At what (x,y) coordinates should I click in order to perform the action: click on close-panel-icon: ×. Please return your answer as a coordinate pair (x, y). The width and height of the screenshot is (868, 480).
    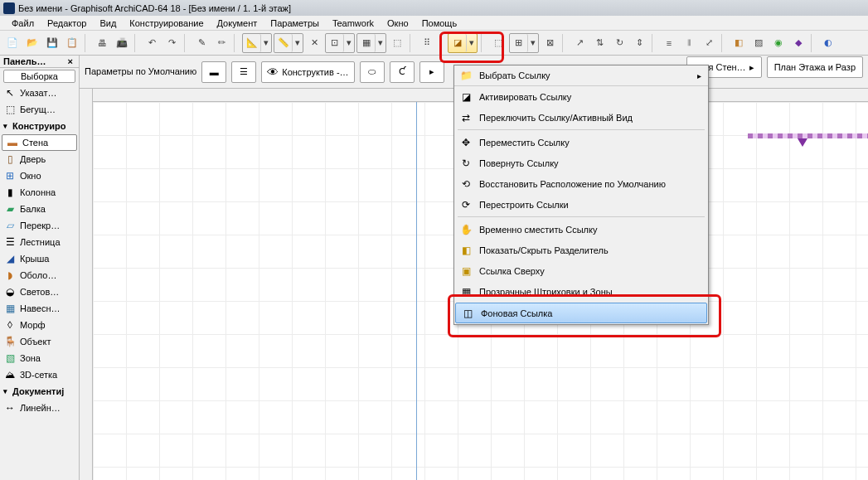
    Looking at the image, I should click on (70, 61).